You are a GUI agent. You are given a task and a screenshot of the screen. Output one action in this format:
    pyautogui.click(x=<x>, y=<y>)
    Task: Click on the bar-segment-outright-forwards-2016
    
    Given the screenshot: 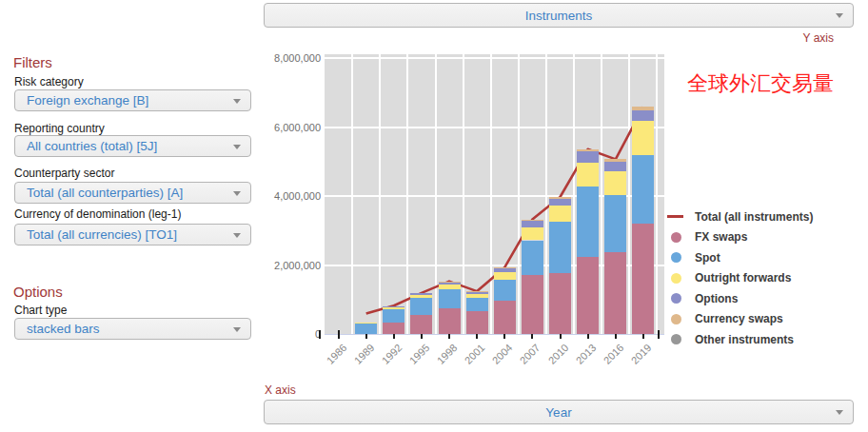 What is the action you would take?
    pyautogui.click(x=615, y=183)
    